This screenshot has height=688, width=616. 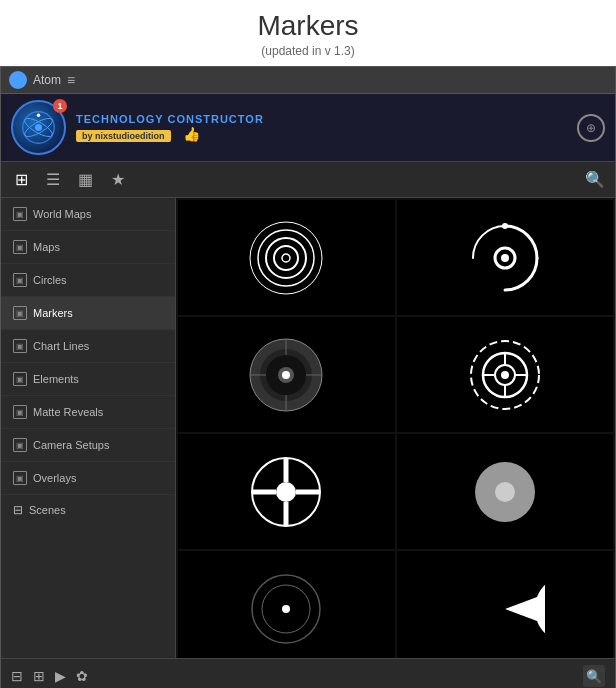 I want to click on sidebar-item-matte-reveals: ▣ Matte Reveals, so click(x=88, y=412).